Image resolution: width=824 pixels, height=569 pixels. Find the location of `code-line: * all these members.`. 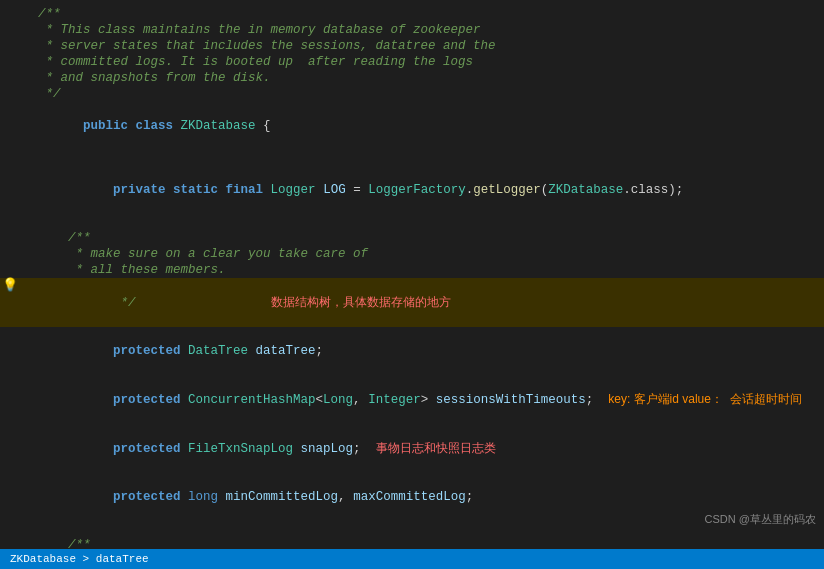

code-line: * all these members. is located at coordinates (412, 270).